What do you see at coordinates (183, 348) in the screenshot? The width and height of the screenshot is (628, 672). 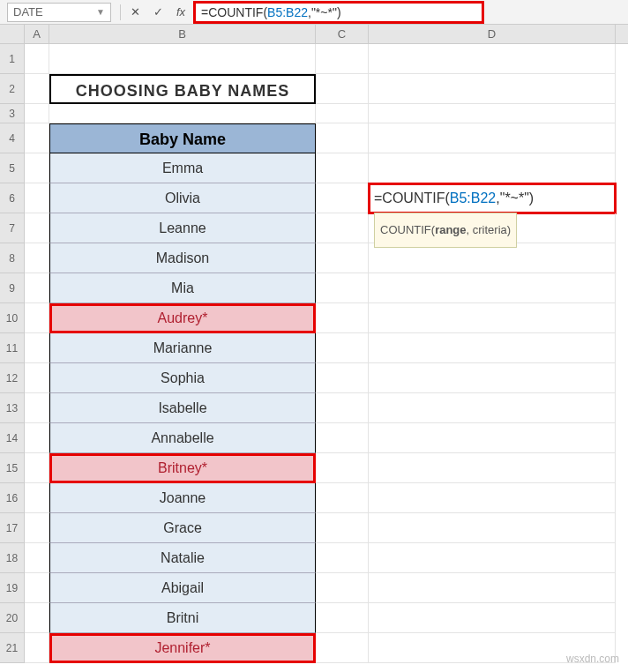 I see `data-cell: Marianne` at bounding box center [183, 348].